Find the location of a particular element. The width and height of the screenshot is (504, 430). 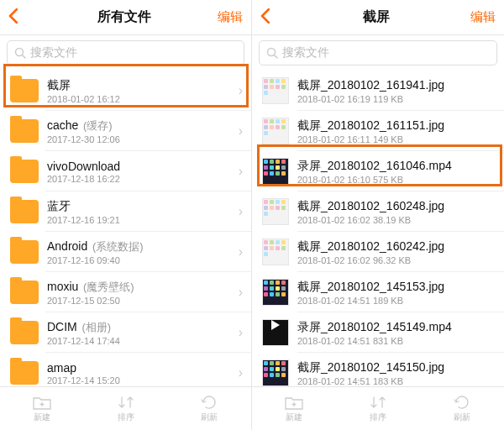

folder-row: moxiu (魔秀壁纸)2017-12-15 02:50› is located at coordinates (126, 292).